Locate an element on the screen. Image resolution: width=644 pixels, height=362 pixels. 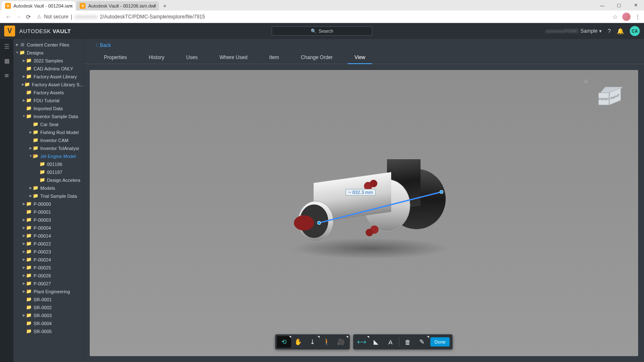
rail-explorer-icon: ☰ is located at coordinates (7, 47).